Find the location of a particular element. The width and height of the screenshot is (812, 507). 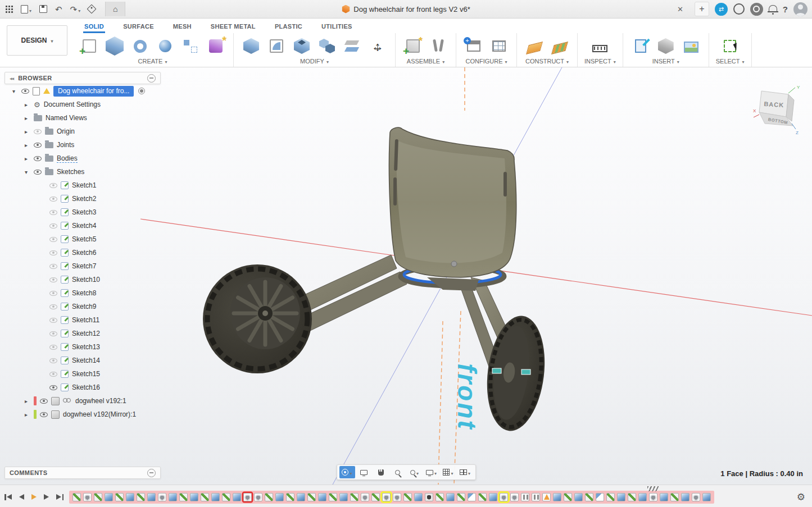

new-component-button is located at coordinates (413, 46).